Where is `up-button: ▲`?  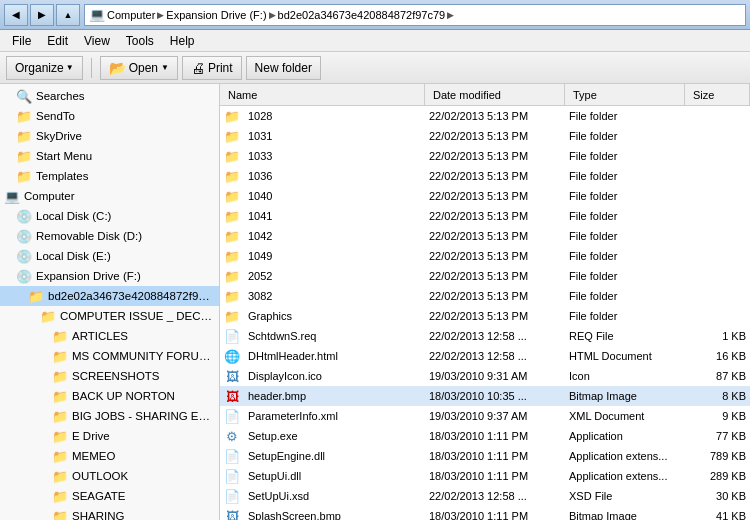
up-button: ▲ is located at coordinates (68, 15).